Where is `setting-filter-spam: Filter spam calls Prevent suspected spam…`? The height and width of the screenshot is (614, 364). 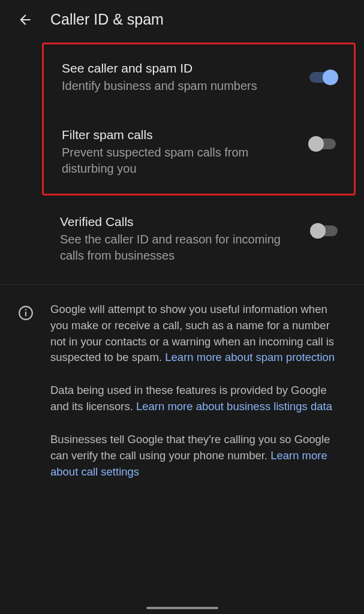 setting-filter-spam: Filter spam calls Prevent suspected spam… is located at coordinates (199, 152).